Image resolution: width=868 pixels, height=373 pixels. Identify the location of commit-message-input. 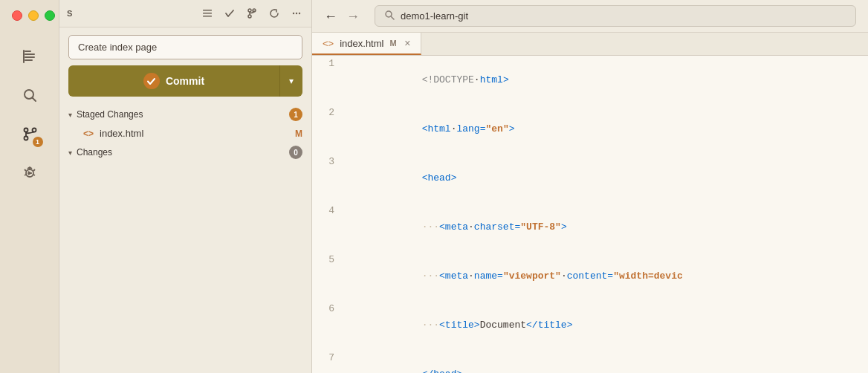
(186, 48).